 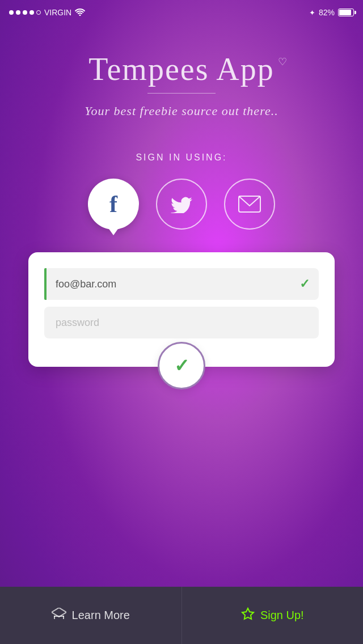 What do you see at coordinates (182, 158) in the screenshot?
I see `sign-in-label: SIGN IN USING:` at bounding box center [182, 158].